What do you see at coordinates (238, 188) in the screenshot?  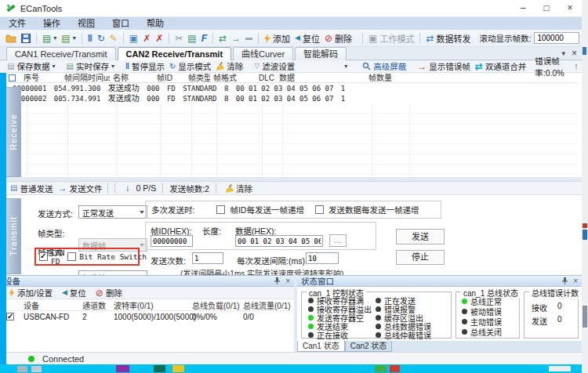 I see `transmit-clear-button: 清除` at bounding box center [238, 188].